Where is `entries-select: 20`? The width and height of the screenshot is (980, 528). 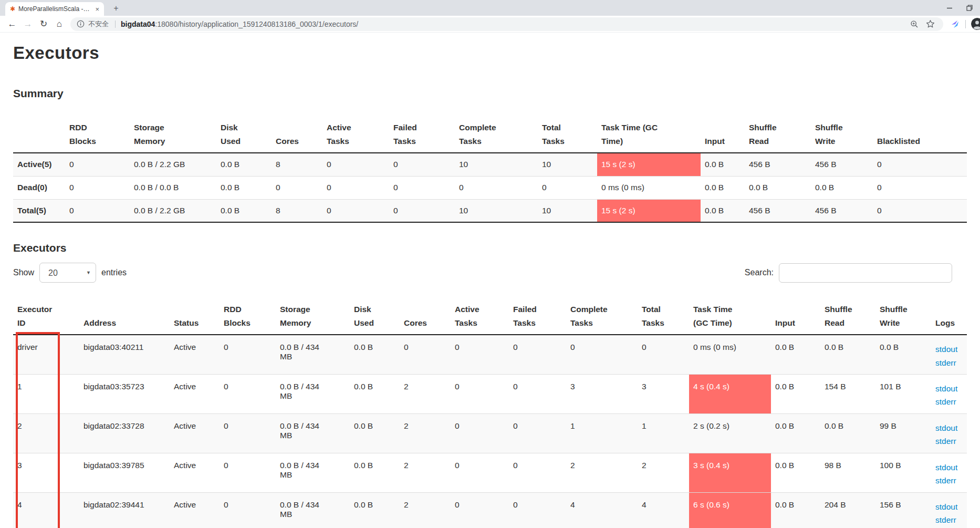
entries-select: 20 is located at coordinates (68, 273).